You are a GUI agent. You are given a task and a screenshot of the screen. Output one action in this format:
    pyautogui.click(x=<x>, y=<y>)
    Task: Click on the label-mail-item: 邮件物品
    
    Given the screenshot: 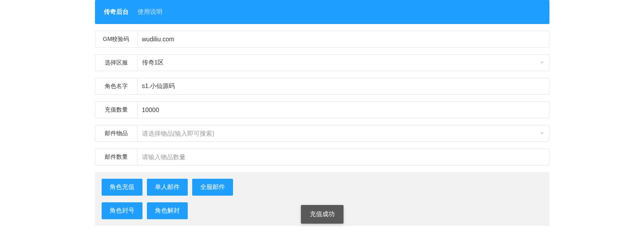 What is the action you would take?
    pyautogui.click(x=116, y=133)
    